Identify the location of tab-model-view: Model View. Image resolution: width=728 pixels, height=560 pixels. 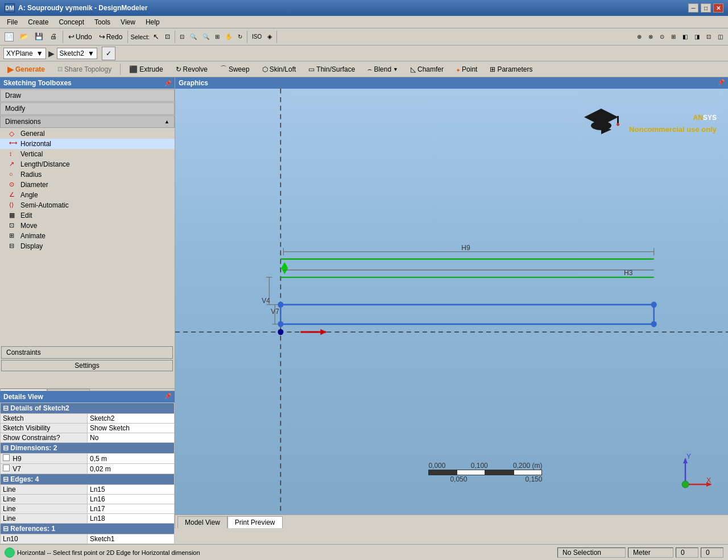
(202, 522).